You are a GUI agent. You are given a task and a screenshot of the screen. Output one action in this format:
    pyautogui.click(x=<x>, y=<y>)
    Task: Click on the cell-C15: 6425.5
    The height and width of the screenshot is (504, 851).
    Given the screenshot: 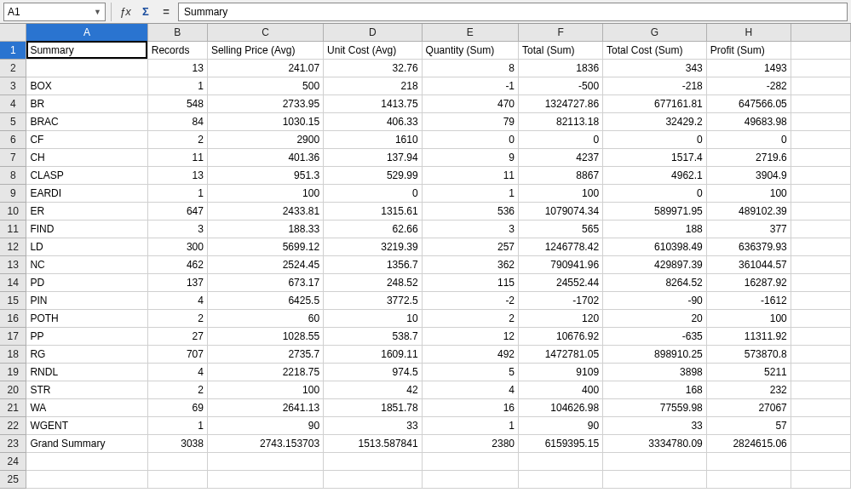 What is the action you would take?
    pyautogui.click(x=265, y=300)
    